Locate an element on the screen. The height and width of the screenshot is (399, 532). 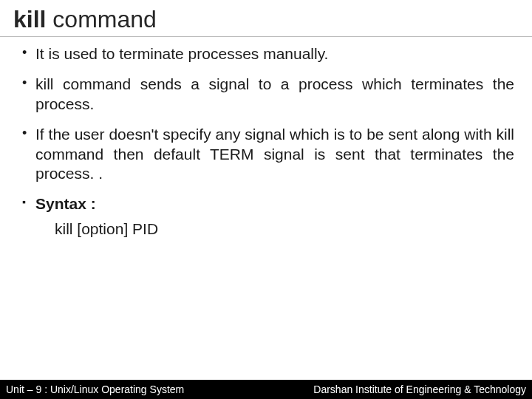
footer-right: Darshan Institute of Engineering & Techn… is located at coordinates (420, 389).